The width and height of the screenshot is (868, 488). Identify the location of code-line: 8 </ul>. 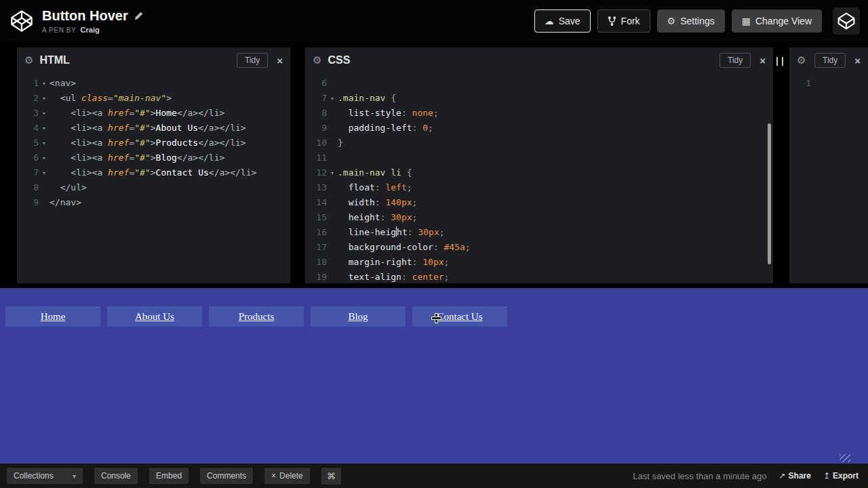
(153, 188).